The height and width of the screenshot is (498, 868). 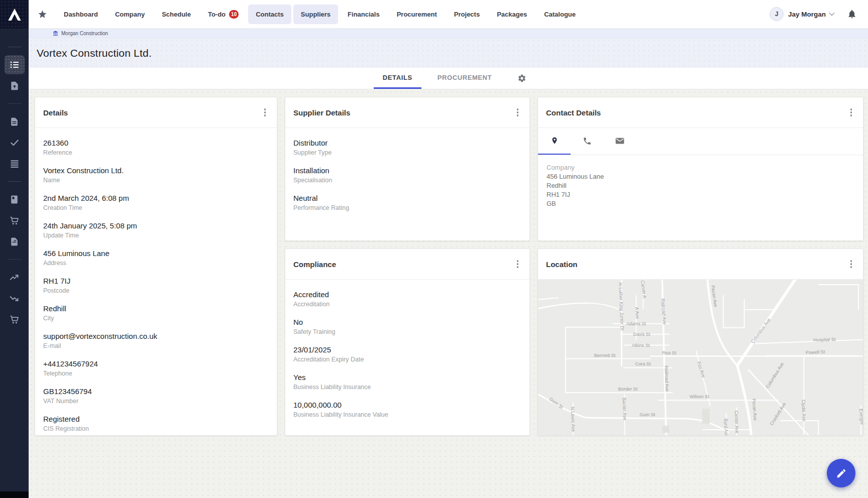 I want to click on contact-tab-phone, so click(x=587, y=142).